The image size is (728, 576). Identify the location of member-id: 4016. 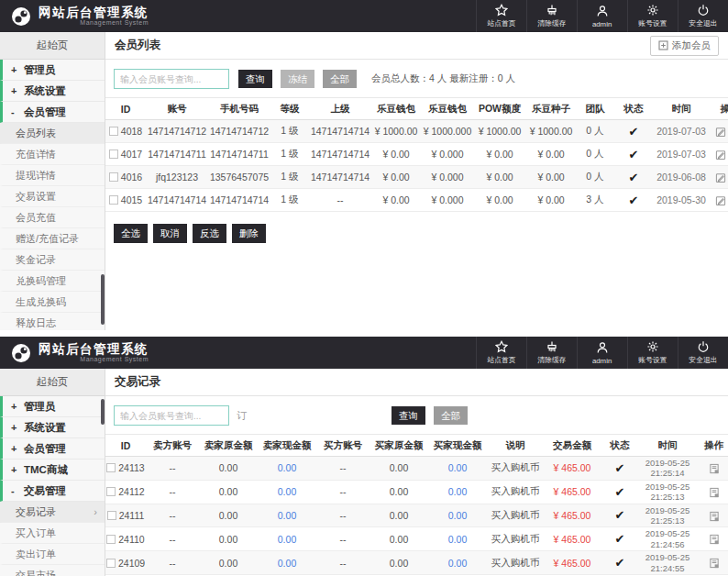
(132, 177).